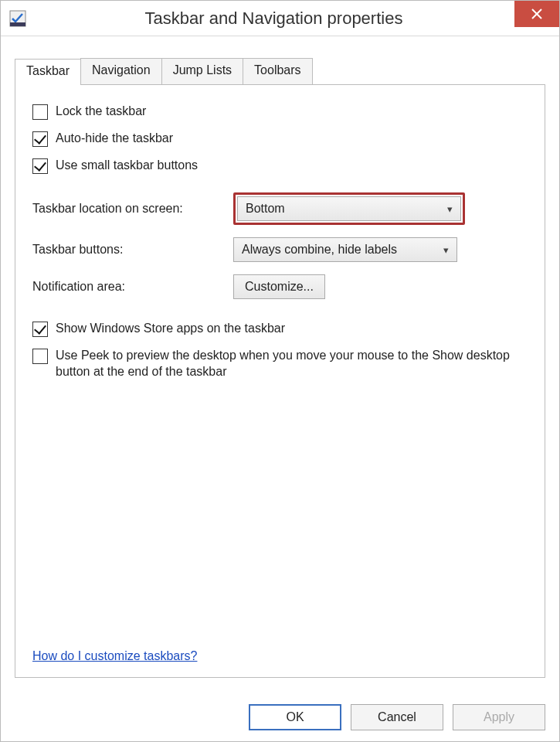 The image size is (560, 742). What do you see at coordinates (537, 14) in the screenshot?
I see `close-button` at bounding box center [537, 14].